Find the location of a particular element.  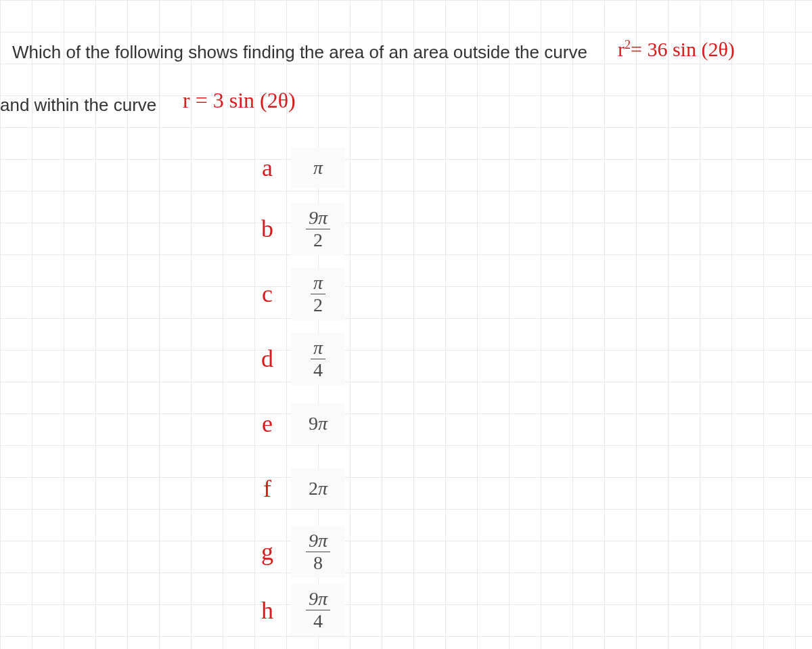

option-label-g: g is located at coordinates (267, 552).